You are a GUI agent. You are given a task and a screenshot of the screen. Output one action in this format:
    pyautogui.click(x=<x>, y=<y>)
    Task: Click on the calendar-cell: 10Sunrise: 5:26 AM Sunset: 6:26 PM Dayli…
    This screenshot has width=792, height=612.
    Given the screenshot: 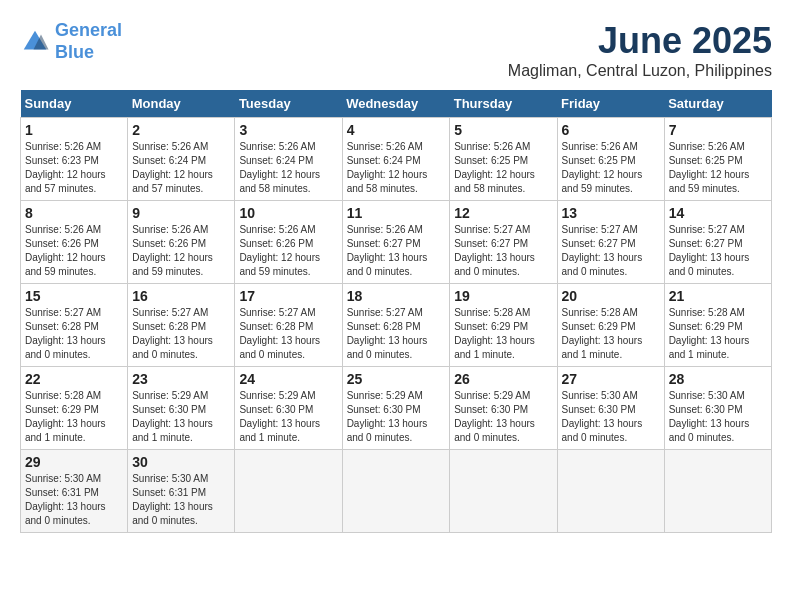 What is the action you would take?
    pyautogui.click(x=288, y=242)
    